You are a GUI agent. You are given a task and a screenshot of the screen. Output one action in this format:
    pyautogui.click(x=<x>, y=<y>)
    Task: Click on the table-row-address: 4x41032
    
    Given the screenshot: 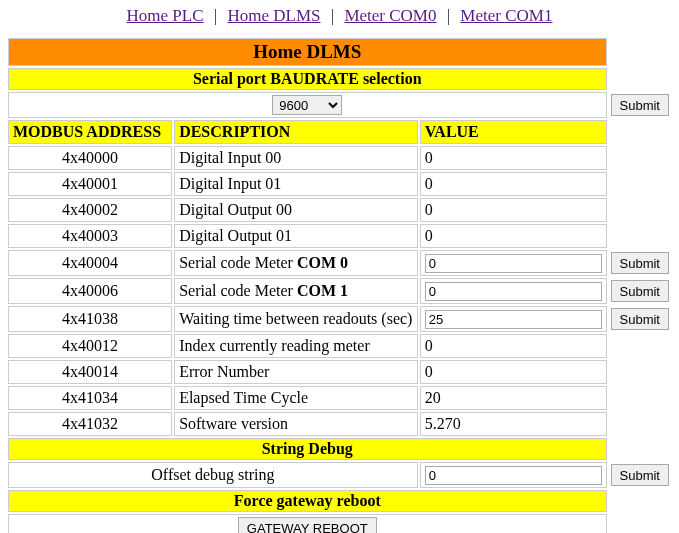 What is the action you would take?
    pyautogui.click(x=90, y=424)
    